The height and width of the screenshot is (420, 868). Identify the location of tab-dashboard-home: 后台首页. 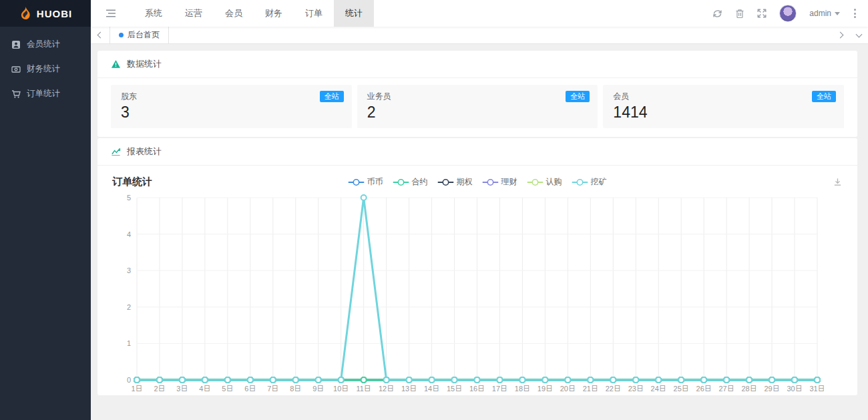
(139, 35).